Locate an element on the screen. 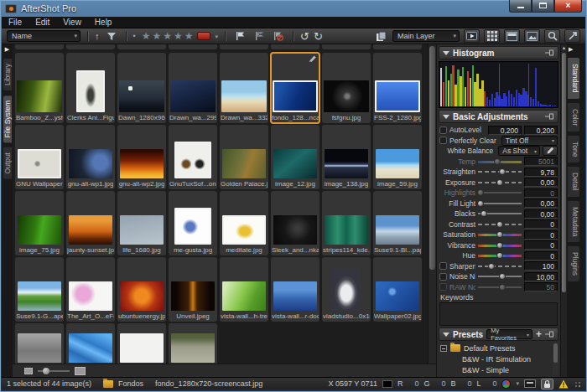 The height and width of the screenshot is (392, 587). add-preset-button: + is located at coordinates (538, 334).